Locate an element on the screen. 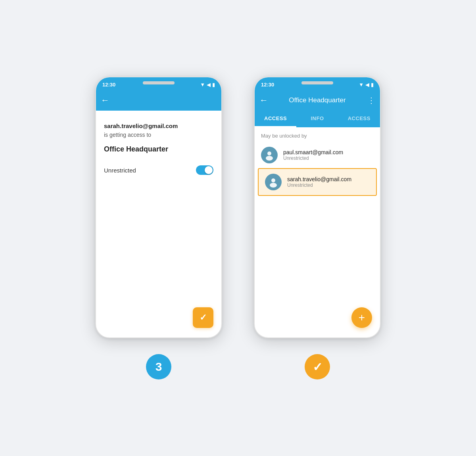 The height and width of the screenshot is (456, 476). sarah-email: sarah.travelio@gmail.com is located at coordinates (328, 179).